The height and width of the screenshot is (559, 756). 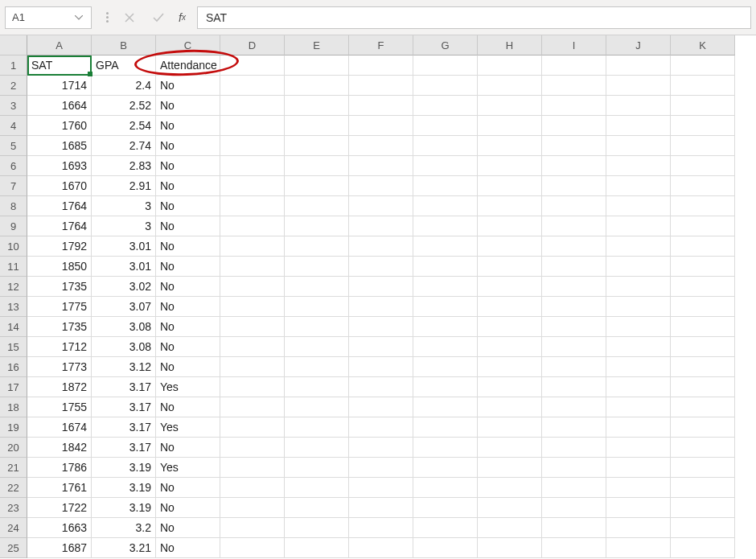 I want to click on cell-I5, so click(x=574, y=146).